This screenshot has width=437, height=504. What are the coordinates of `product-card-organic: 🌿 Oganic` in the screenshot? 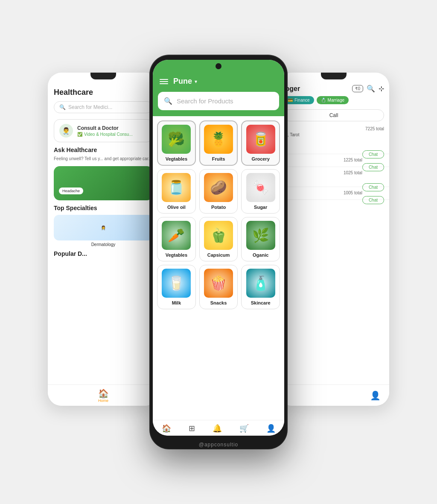 It's located at (260, 239).